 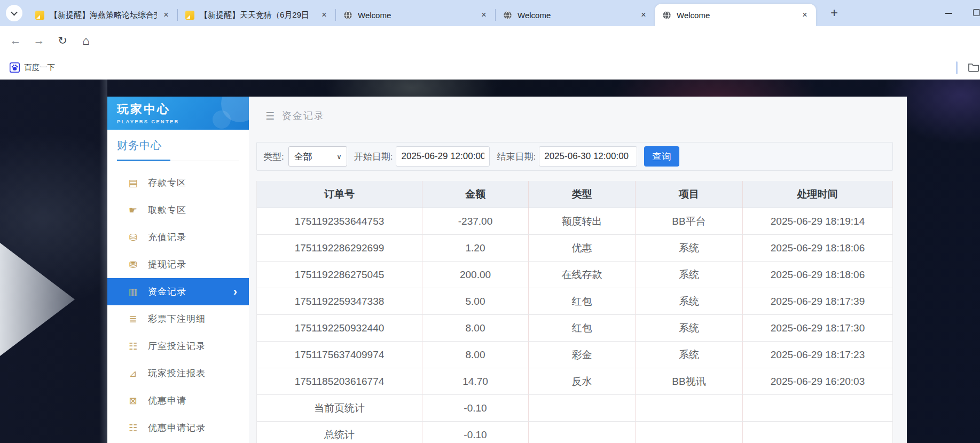 I want to click on table-row: 1751175637409974 8.00 彩金 系统 2025-06-29 1…, so click(x=575, y=355).